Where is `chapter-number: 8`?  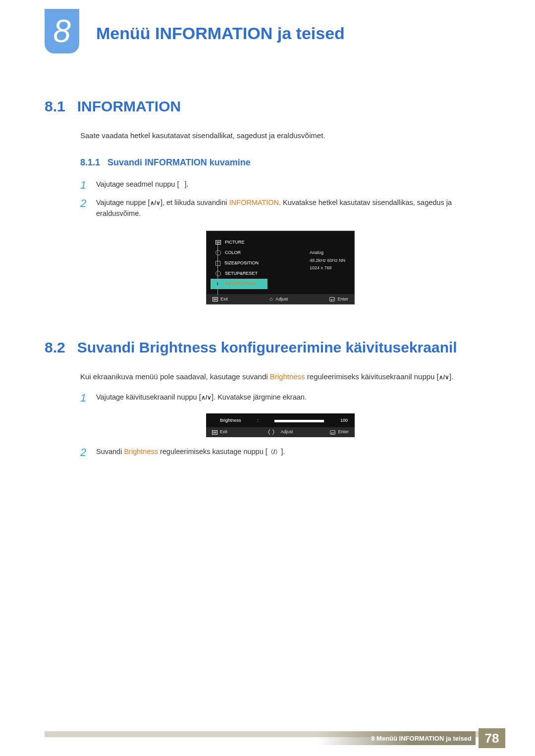 chapter-number: 8 is located at coordinates (62, 31).